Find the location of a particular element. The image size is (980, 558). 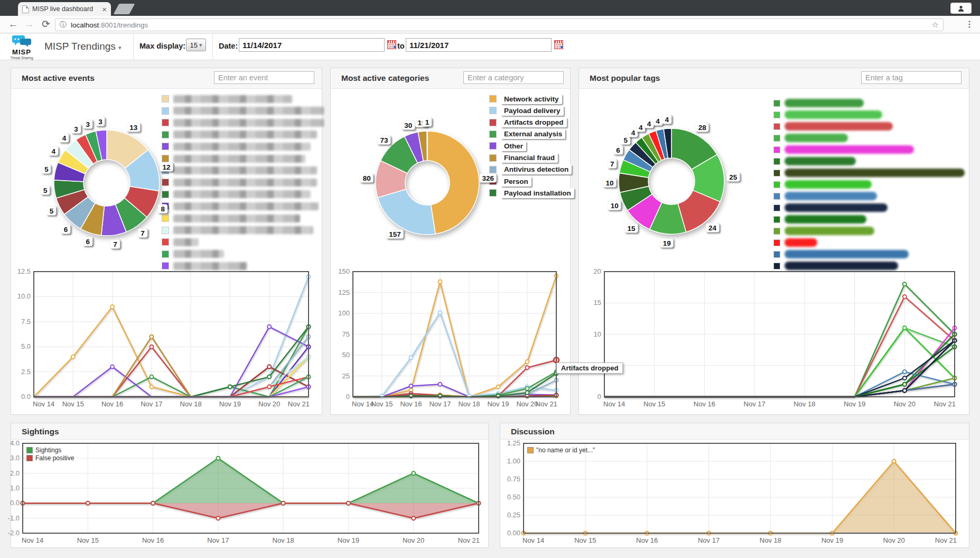

y-axis-tick-label: 150 is located at coordinates (338, 272).